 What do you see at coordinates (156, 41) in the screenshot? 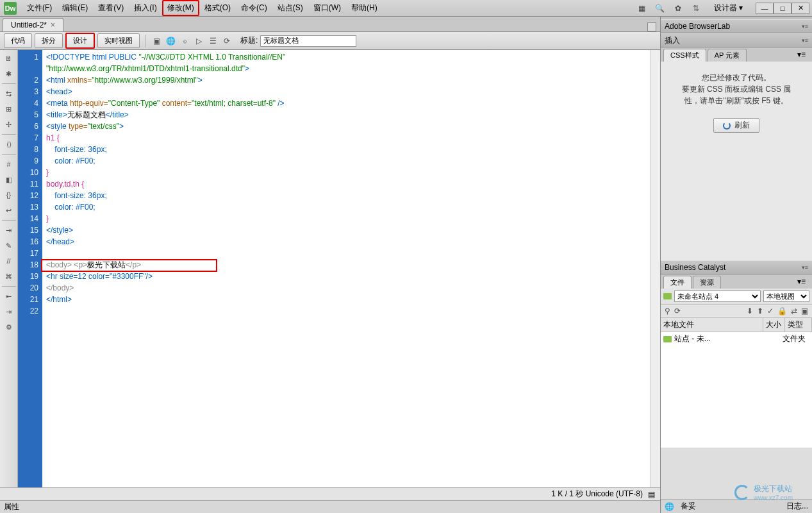
I see `browse-icon: ▣` at bounding box center [156, 41].